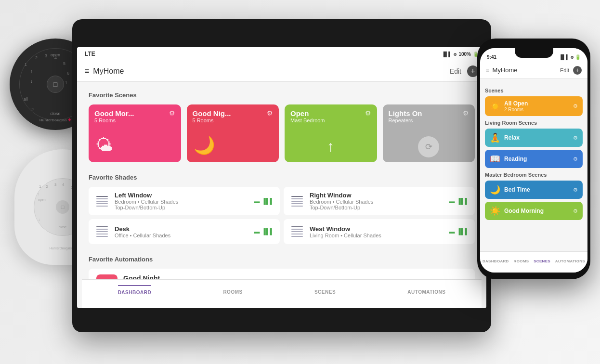  I want to click on scene-goodnight-gear-icon: ⚙, so click(270, 113).